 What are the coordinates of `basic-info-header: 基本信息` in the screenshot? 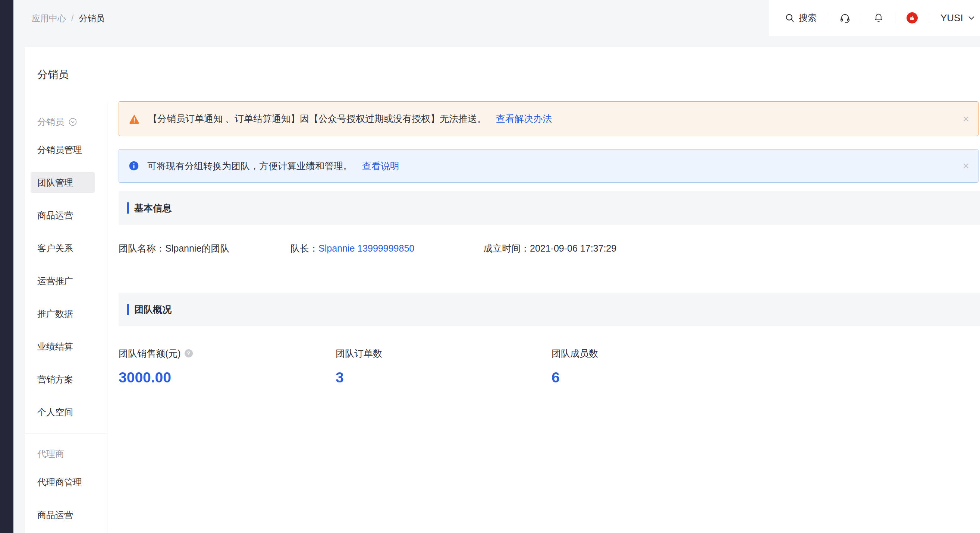 It's located at (549, 208).